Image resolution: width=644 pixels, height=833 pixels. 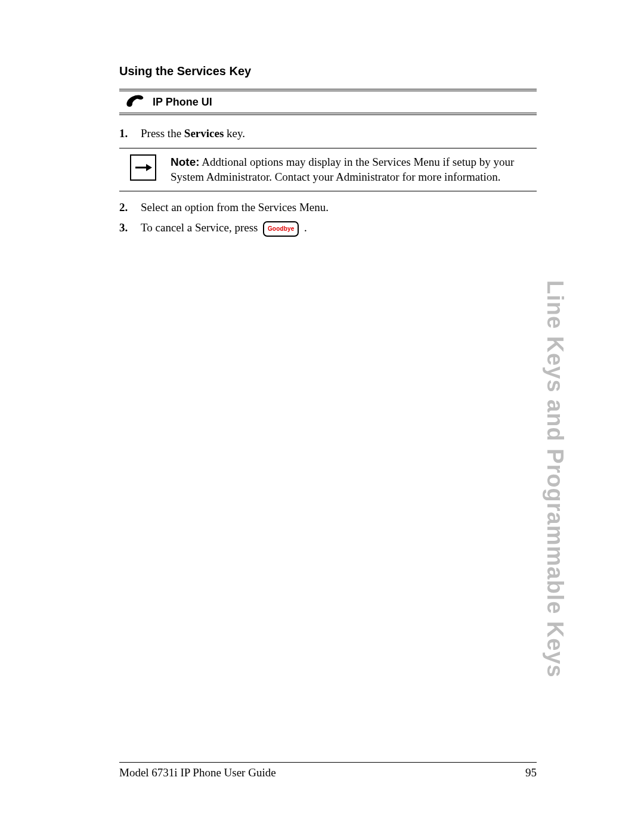 I want to click on note-block: Note: Addtional options may display in t…, so click(x=328, y=169).